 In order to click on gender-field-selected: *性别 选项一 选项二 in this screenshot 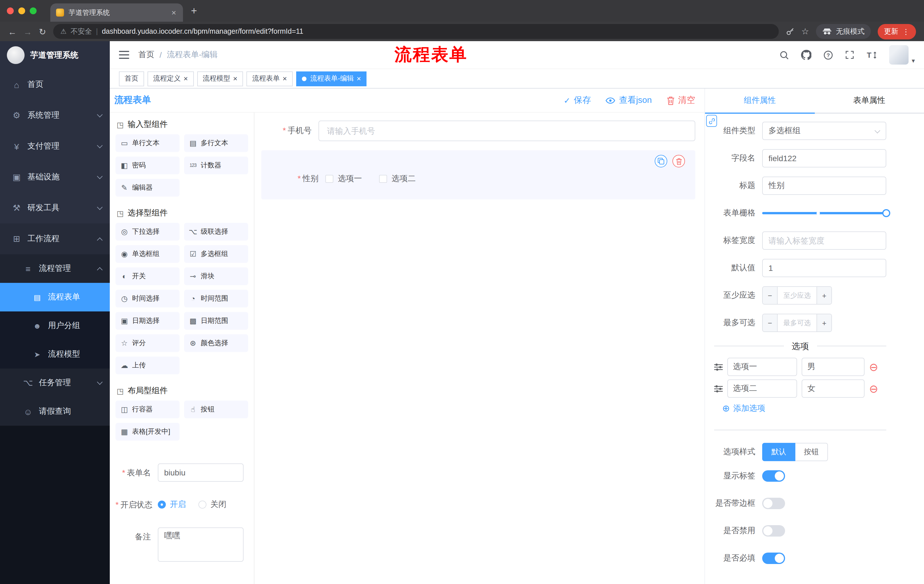, I will do `click(478, 175)`.